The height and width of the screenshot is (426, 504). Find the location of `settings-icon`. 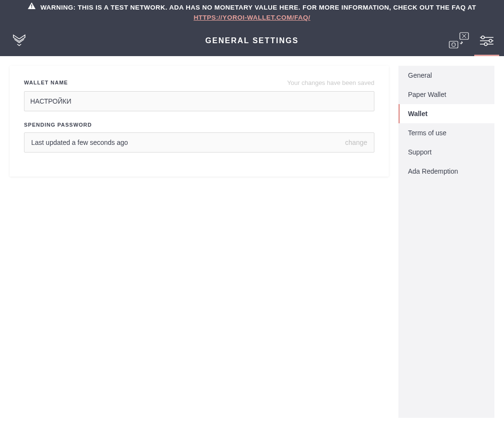

settings-icon is located at coordinates (487, 41).